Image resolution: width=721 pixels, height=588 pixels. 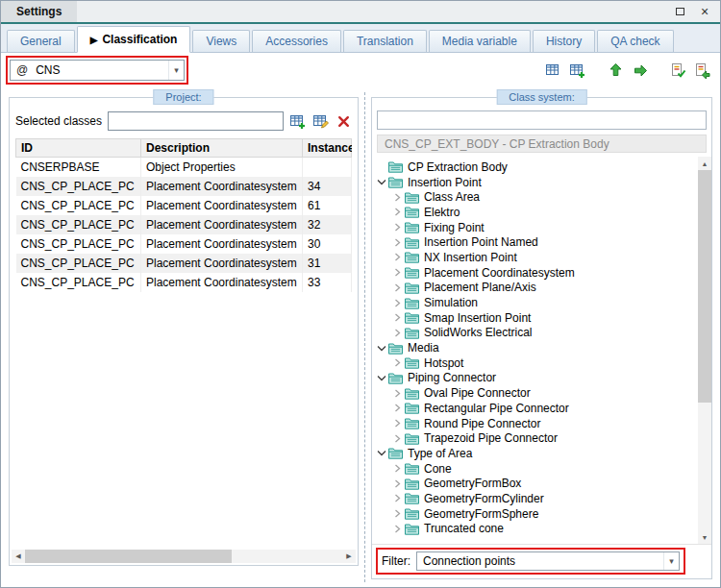 What do you see at coordinates (535, 483) in the screenshot?
I see `tree-item: GeometryFormBox` at bounding box center [535, 483].